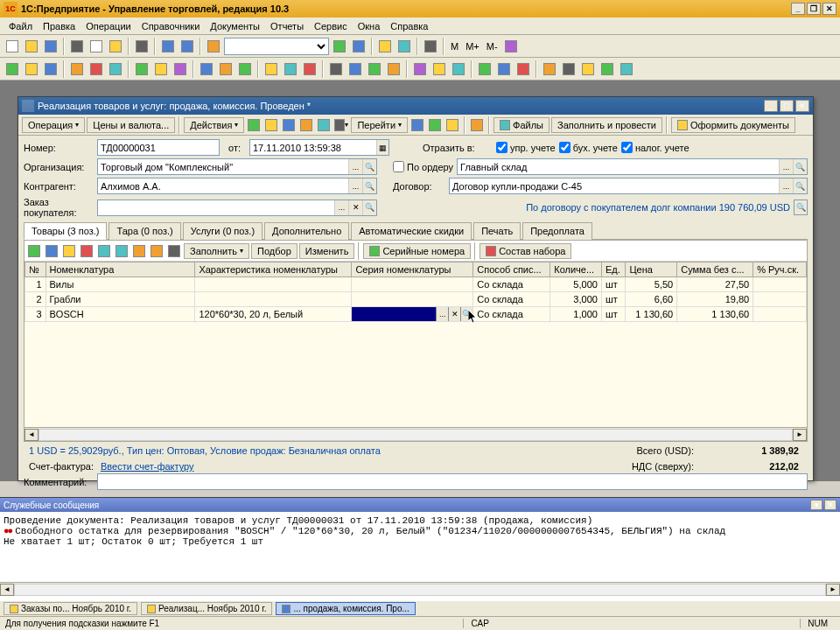 This screenshot has height=630, width=840. I want to click on col-n: №, so click(36, 270).